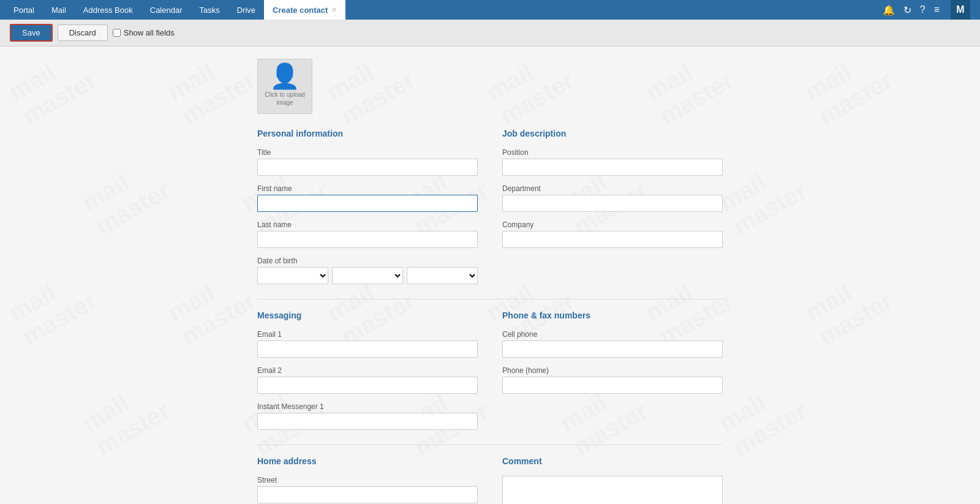 Image resolution: width=980 pixels, height=504 pixels. Describe the element at coordinates (612, 211) in the screenshot. I see `job-description-col: Job description Position Department Comp…` at that location.